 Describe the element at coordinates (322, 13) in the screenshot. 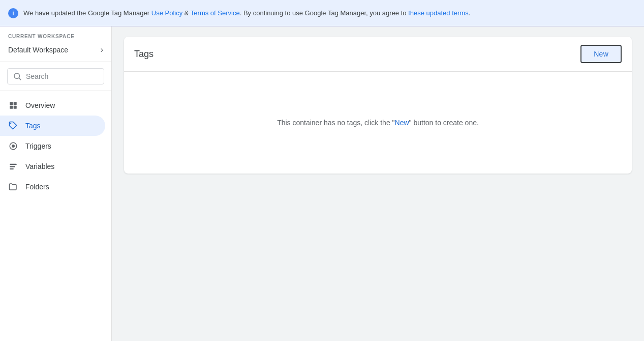

I see `notification-bar: i We have updated the Google Tag Manager…` at that location.